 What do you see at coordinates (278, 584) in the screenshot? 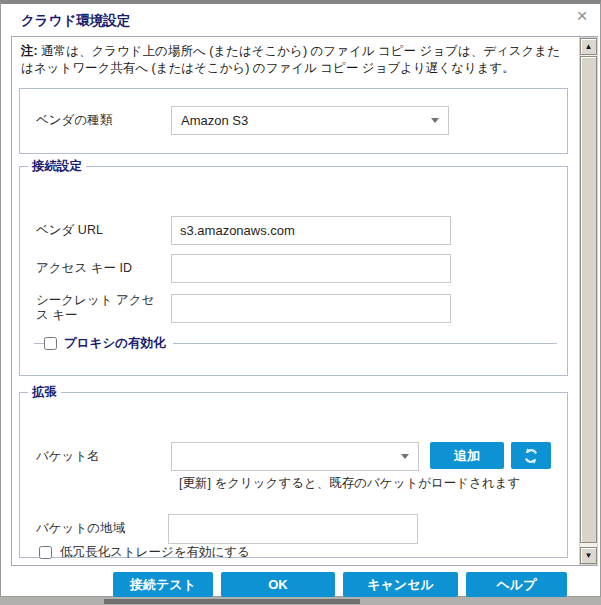
I see `ok-button: OK` at bounding box center [278, 584].